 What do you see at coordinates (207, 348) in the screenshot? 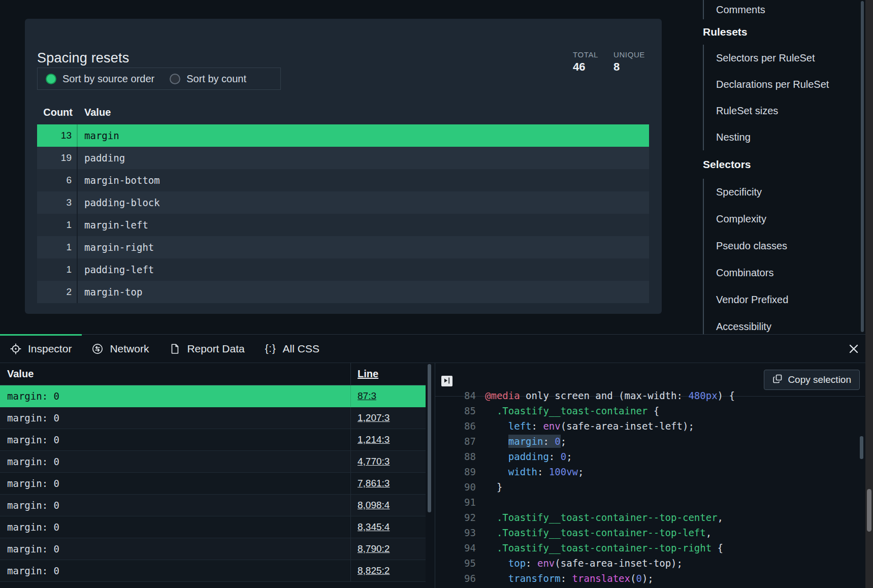
I see `tab-report-data: Report Data` at bounding box center [207, 348].